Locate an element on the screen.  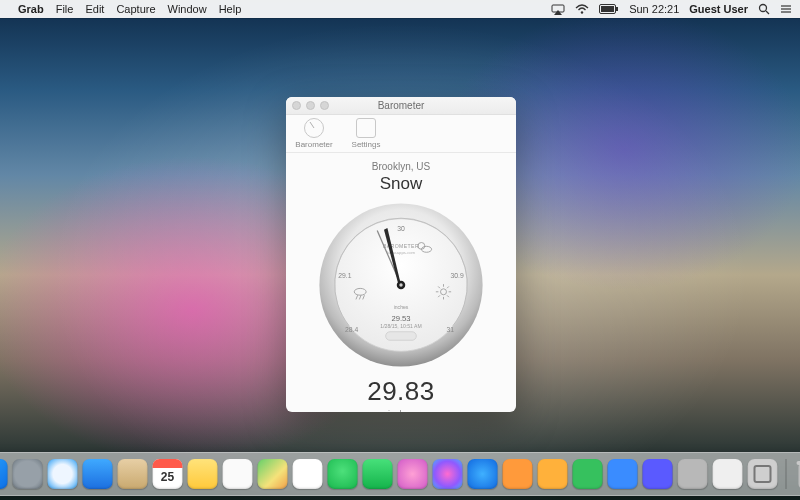
settings-tab-icon is located at coordinates (366, 128).